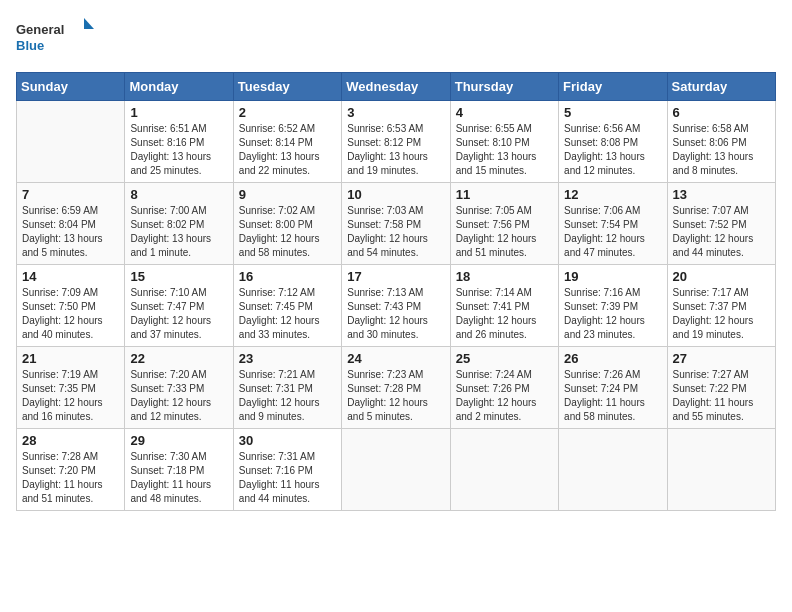 The image size is (792, 612). Describe the element at coordinates (612, 314) in the screenshot. I see `day-info: Sunrise: 7:16 AM Sunset: 7:39 PM Dayligh…` at that location.